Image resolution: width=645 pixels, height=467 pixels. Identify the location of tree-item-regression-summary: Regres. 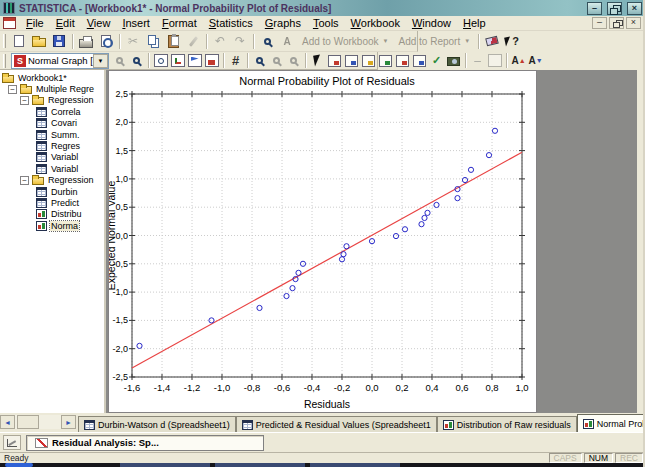
(52, 146).